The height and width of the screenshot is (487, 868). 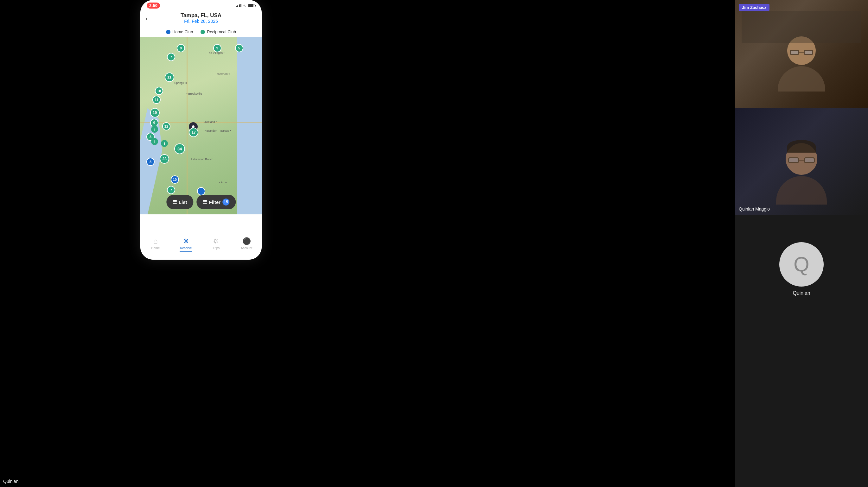 What do you see at coordinates (203, 32) in the screenshot?
I see `reciprocal-club-dot` at bounding box center [203, 32].